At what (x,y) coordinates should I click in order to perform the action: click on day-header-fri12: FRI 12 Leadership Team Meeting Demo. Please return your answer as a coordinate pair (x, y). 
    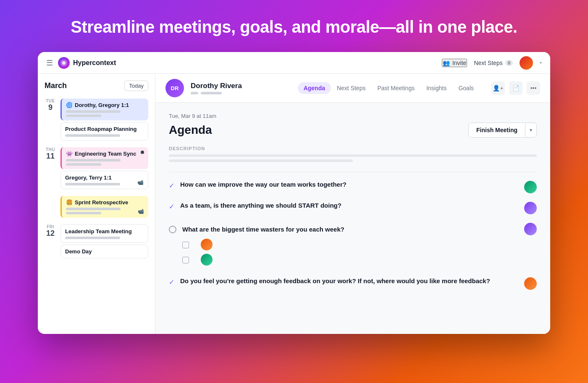
    Looking at the image, I should click on (97, 242).